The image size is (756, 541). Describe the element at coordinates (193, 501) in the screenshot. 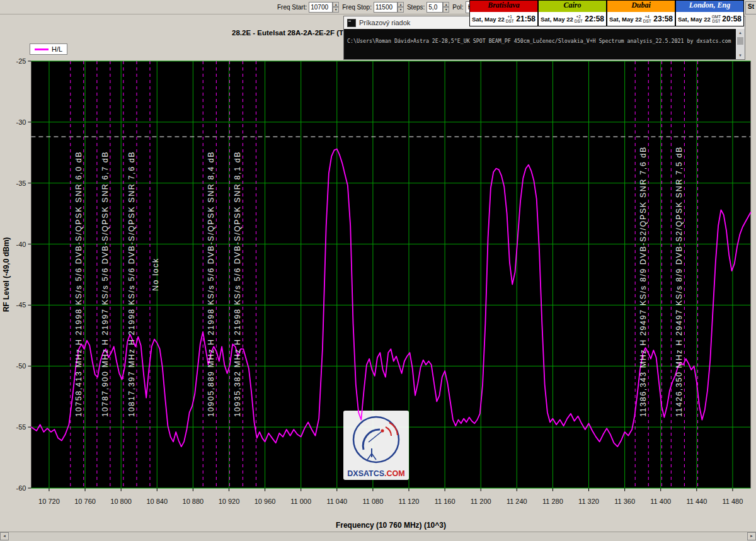

I see `x-tick-label: 10 880` at that location.